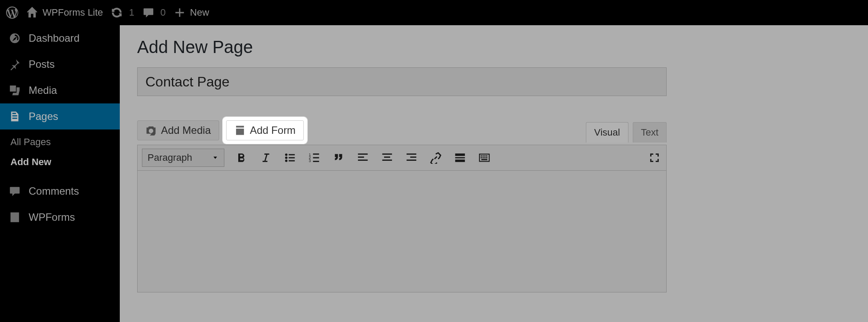 The width and height of the screenshot is (868, 322). What do you see at coordinates (266, 158) in the screenshot?
I see `italic-icon` at bounding box center [266, 158].